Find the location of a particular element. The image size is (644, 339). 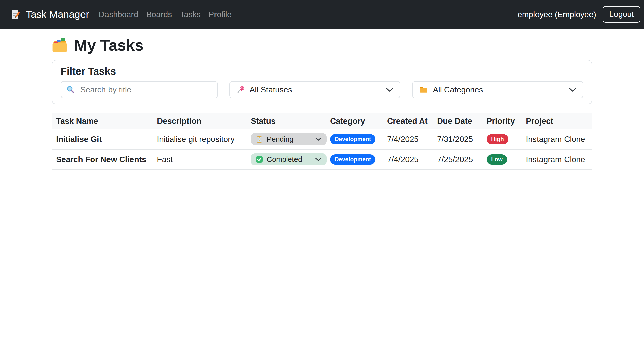

folder-icon is located at coordinates (424, 90).